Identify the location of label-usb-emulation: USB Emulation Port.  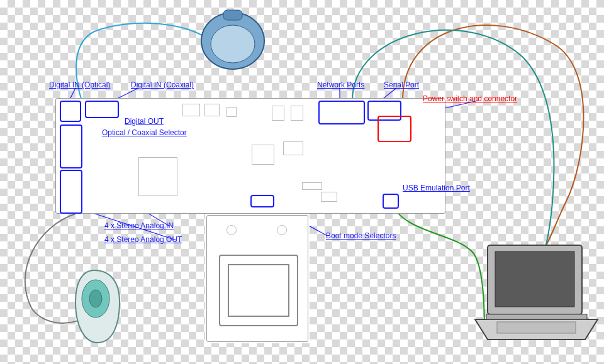
(437, 188).